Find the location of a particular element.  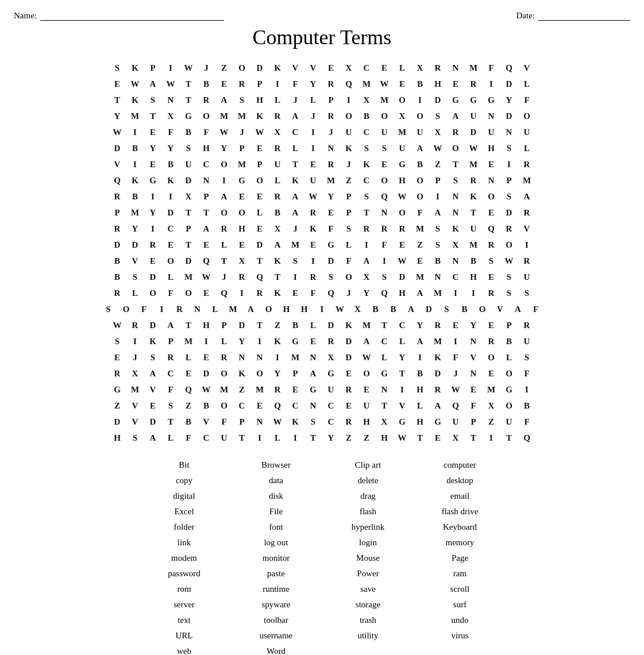

word-item: link is located at coordinates (184, 542).